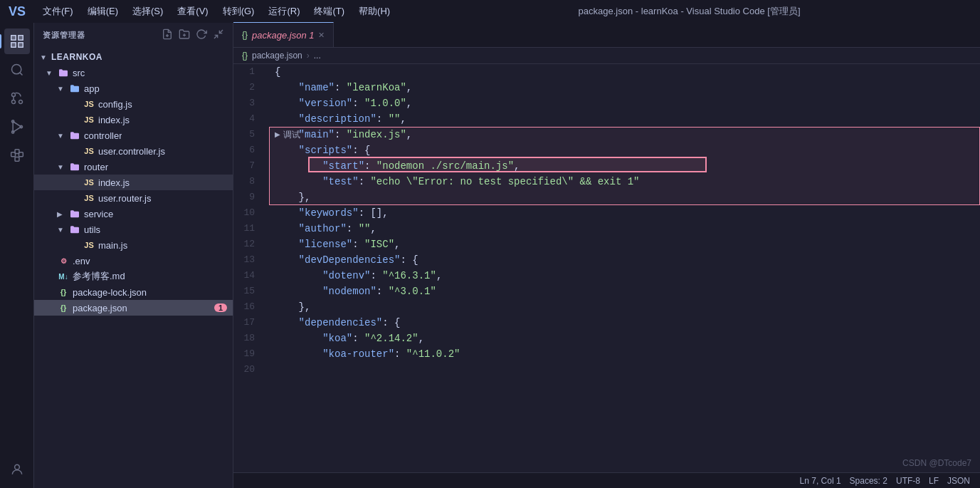 The width and height of the screenshot is (980, 488). Describe the element at coordinates (625, 370) in the screenshot. I see `code-line` at that location.